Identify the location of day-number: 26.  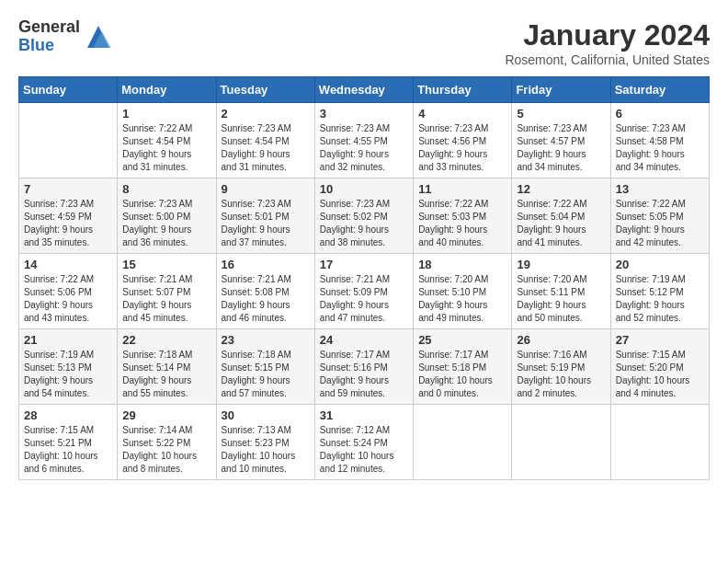
(561, 340).